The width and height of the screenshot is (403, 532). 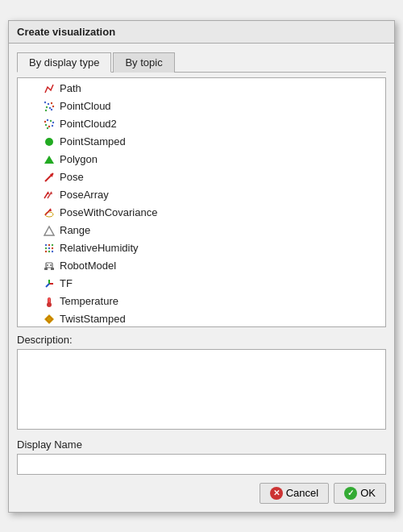 What do you see at coordinates (202, 301) in the screenshot?
I see `list-item-temperature: Temperature` at bounding box center [202, 301].